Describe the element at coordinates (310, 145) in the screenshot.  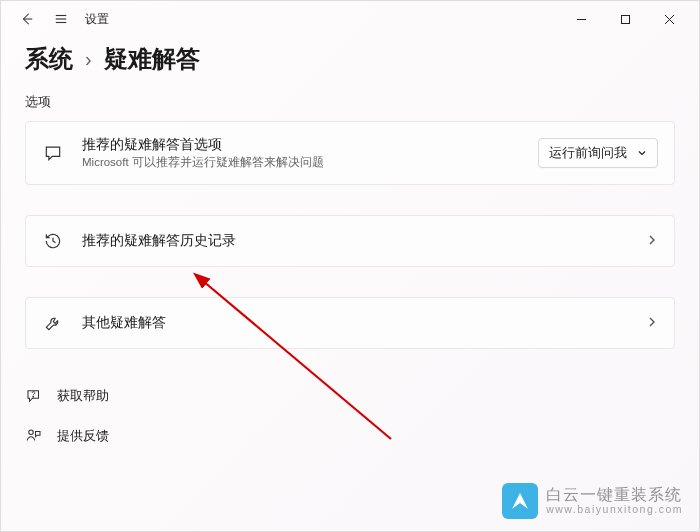
I see `card-preferences-title: 推荐的疑难解答首选项` at that location.